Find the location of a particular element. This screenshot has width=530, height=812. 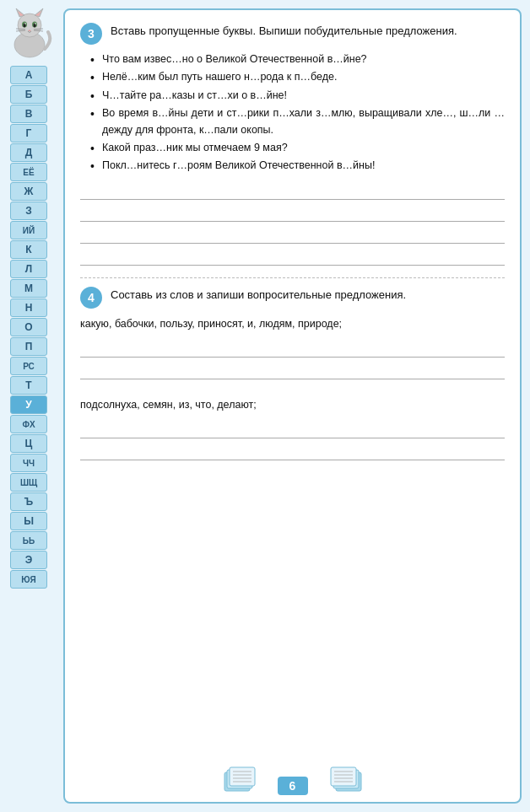

task-3-write-lines is located at coordinates (292, 223).